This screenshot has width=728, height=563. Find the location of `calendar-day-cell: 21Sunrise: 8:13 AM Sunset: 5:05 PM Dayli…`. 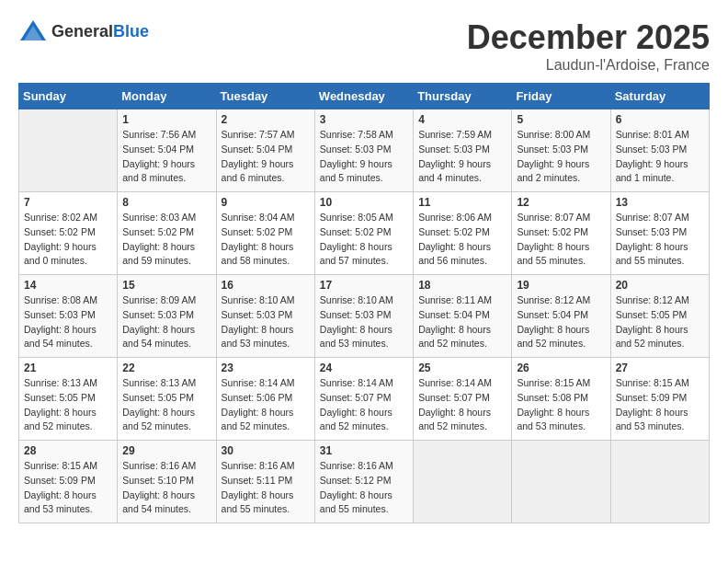

calendar-day-cell: 21Sunrise: 8:13 AM Sunset: 5:05 PM Dayli… is located at coordinates (68, 399).